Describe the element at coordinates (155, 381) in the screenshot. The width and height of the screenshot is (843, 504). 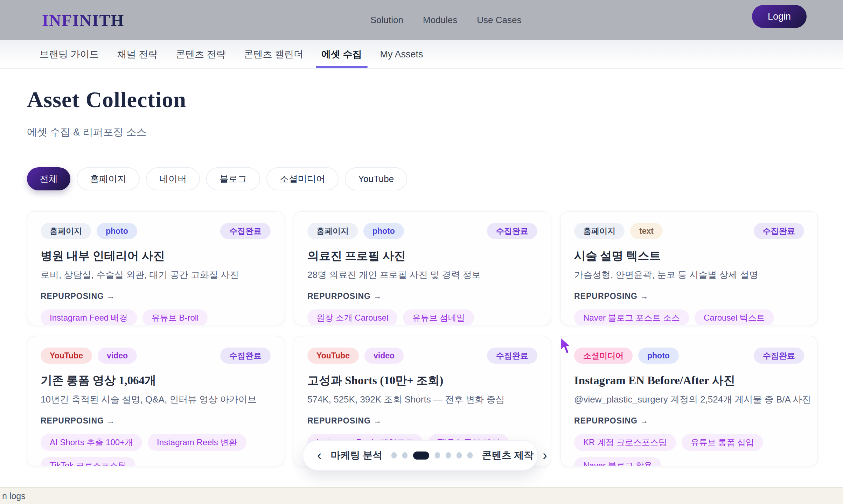
I see `card-title: 기존 롱폼 영상 1,064개` at that location.